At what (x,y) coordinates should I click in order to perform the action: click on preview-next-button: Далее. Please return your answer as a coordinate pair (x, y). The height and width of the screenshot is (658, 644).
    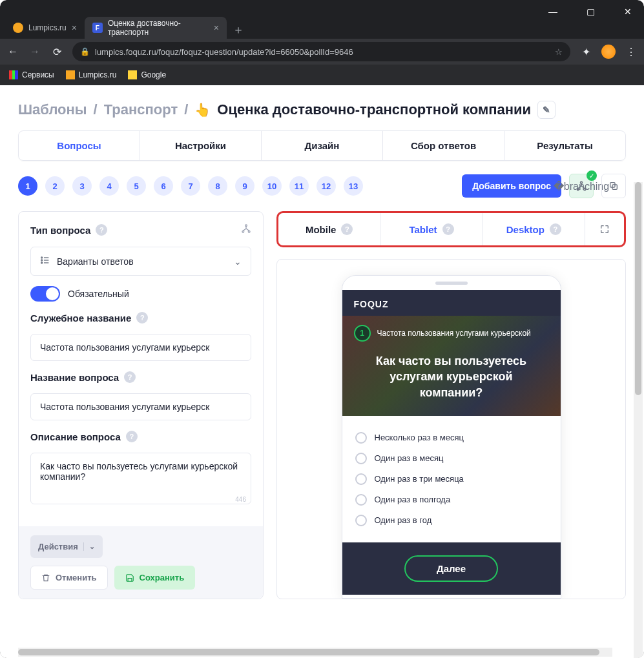
    Looking at the image, I should click on (451, 568).